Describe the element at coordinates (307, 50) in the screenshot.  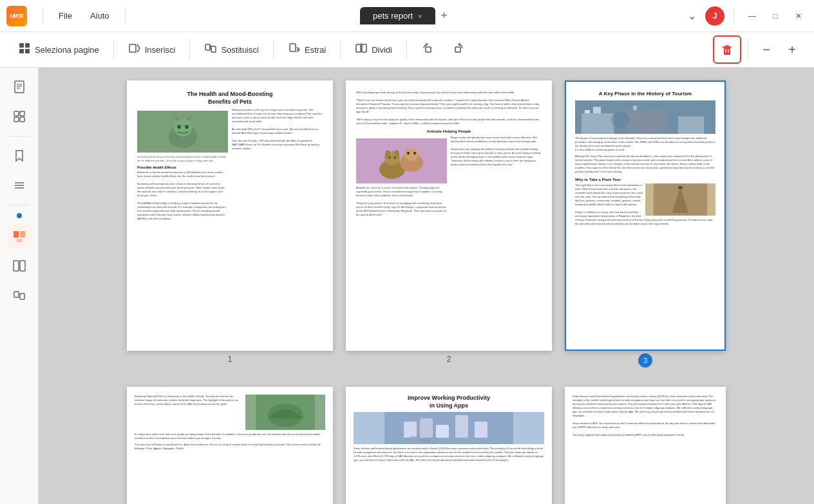
I see `toolbar-extract: Estrai` at that location.